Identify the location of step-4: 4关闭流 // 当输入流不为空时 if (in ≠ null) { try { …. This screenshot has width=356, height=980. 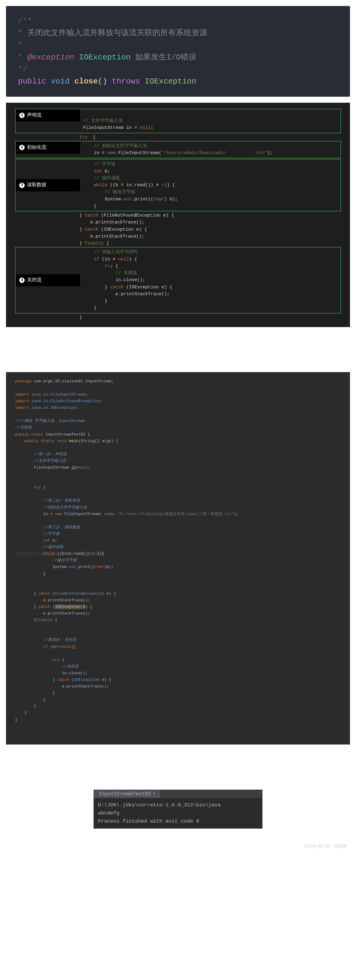
(178, 280).